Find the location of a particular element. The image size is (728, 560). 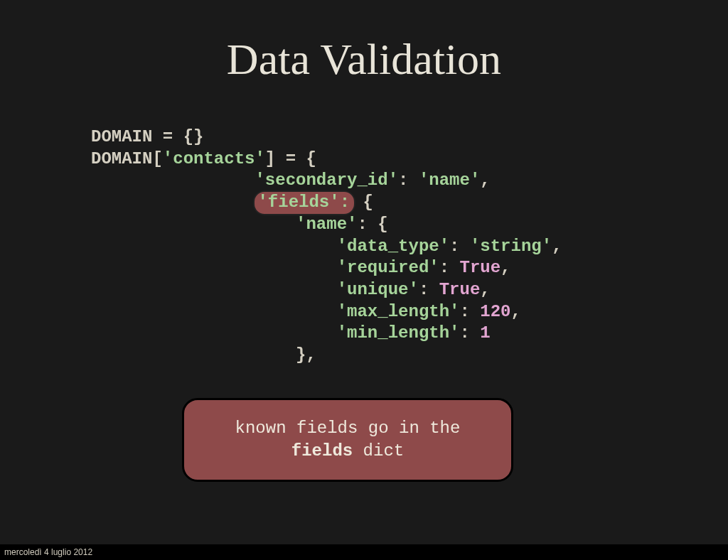

code-line-2: DOMAIN['contacts'] = { is located at coordinates (203, 159).